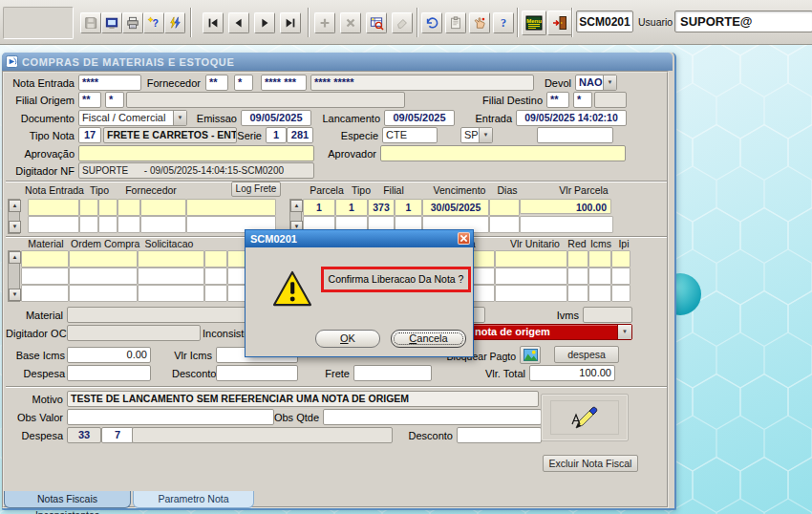  Describe the element at coordinates (575, 136) in the screenshot. I see `especie-extra-field` at that location.